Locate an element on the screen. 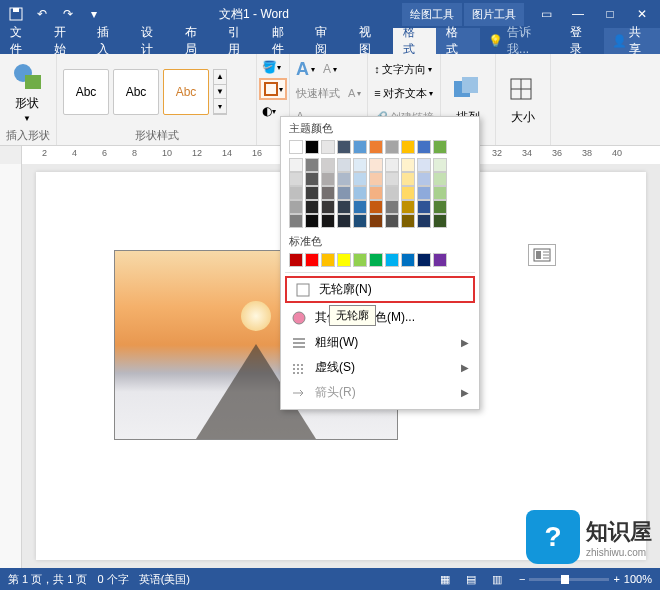 This screenshot has height=590, width=660. arrows-item: 箭头(R) ▶ is located at coordinates (380, 392).